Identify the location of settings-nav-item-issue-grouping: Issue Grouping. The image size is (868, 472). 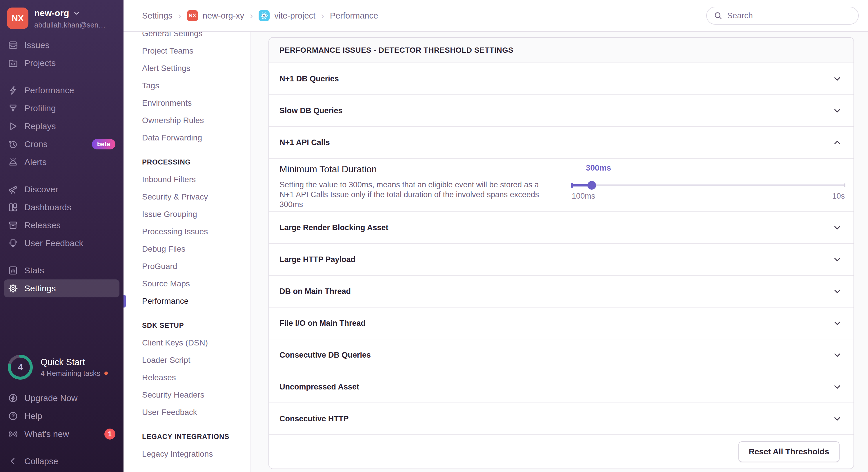
(196, 214).